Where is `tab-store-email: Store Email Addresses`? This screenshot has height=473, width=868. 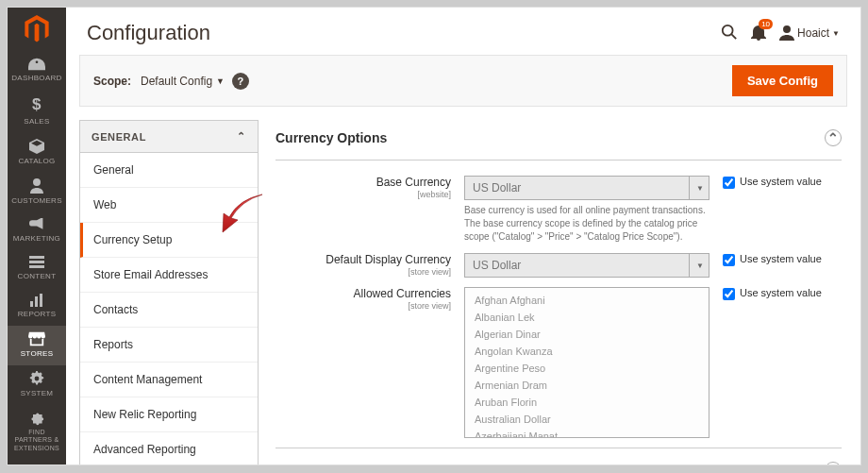
tab-store-email: Store Email Addresses is located at coordinates (169, 276).